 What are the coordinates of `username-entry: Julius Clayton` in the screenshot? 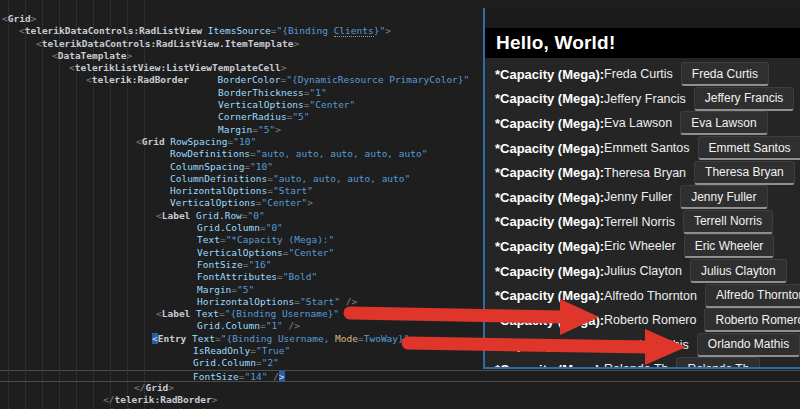 It's located at (738, 271).